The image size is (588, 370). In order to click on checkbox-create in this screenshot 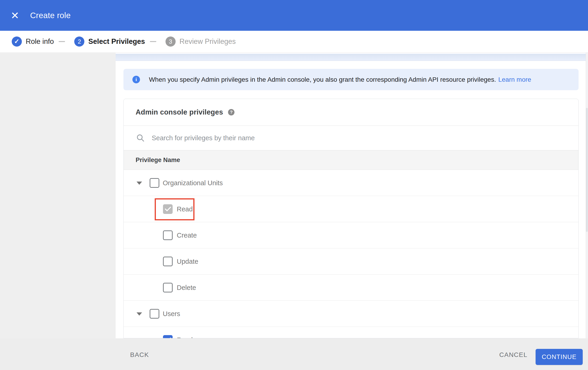, I will do `click(168, 235)`.